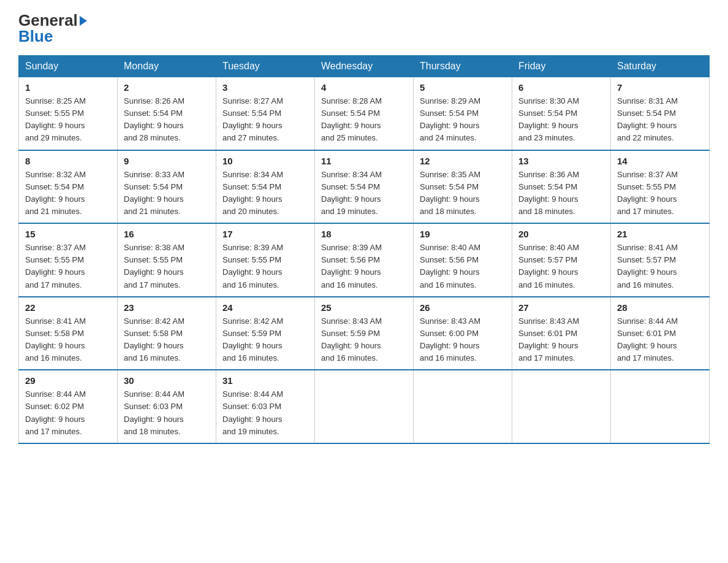 This screenshot has height=563, width=728. What do you see at coordinates (265, 340) in the screenshot?
I see `day-info: Sunrise: 8:42 AMSunset: 5:59 PMDaylight:…` at bounding box center [265, 340].